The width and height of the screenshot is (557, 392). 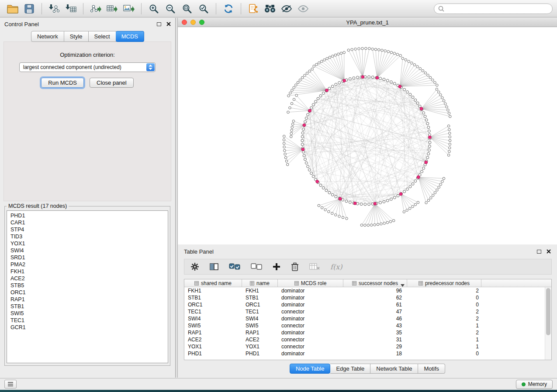 I want to click on show-column-button, so click(x=214, y=267).